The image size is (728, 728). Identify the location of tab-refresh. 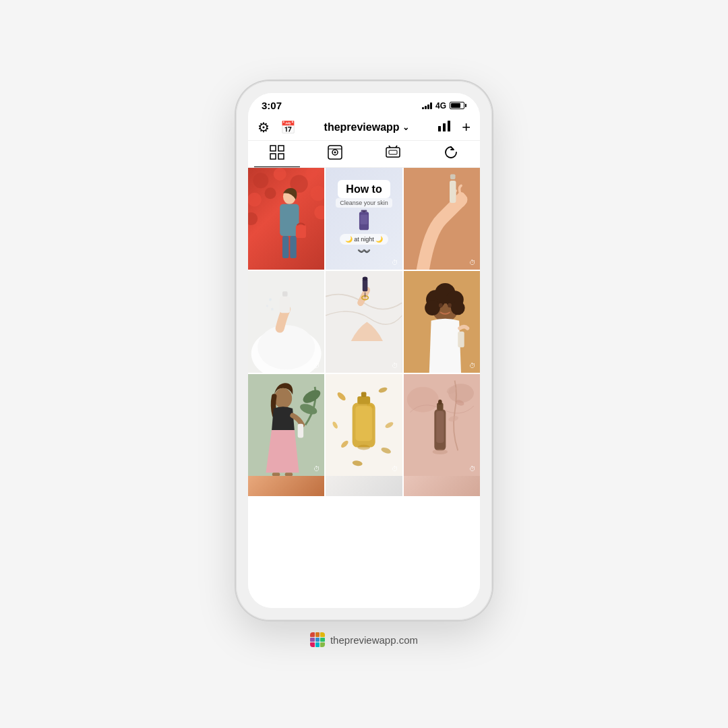
(451, 156).